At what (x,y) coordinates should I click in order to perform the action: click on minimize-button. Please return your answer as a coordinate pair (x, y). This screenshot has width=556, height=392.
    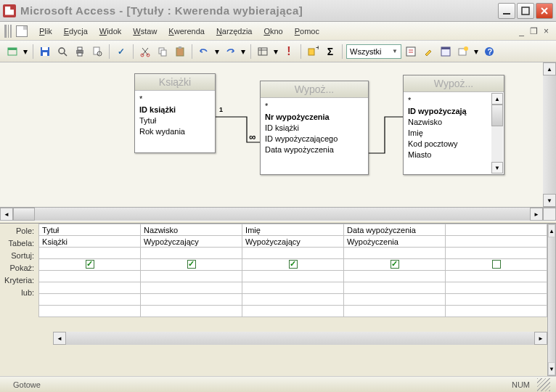
    Looking at the image, I should click on (507, 11).